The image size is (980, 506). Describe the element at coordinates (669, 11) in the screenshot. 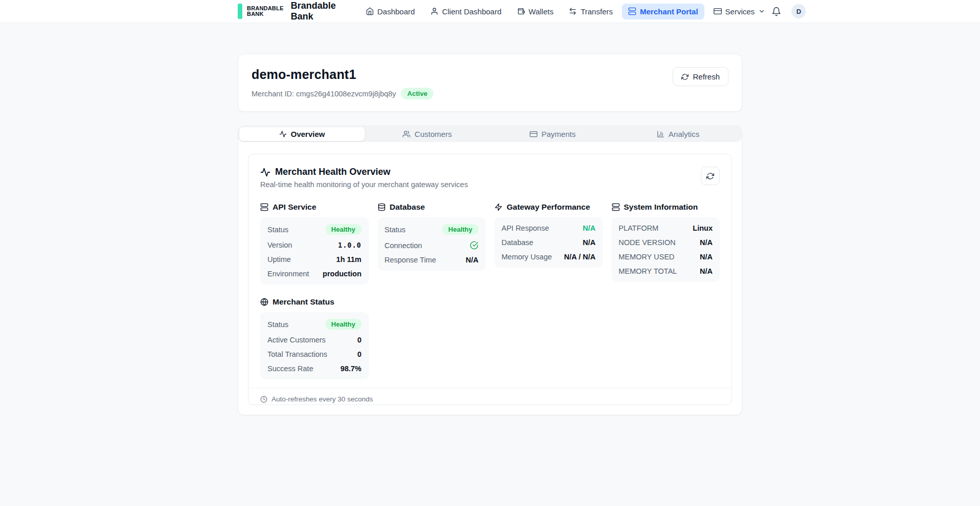

I see `nav-item-label: Merchant Portal` at that location.